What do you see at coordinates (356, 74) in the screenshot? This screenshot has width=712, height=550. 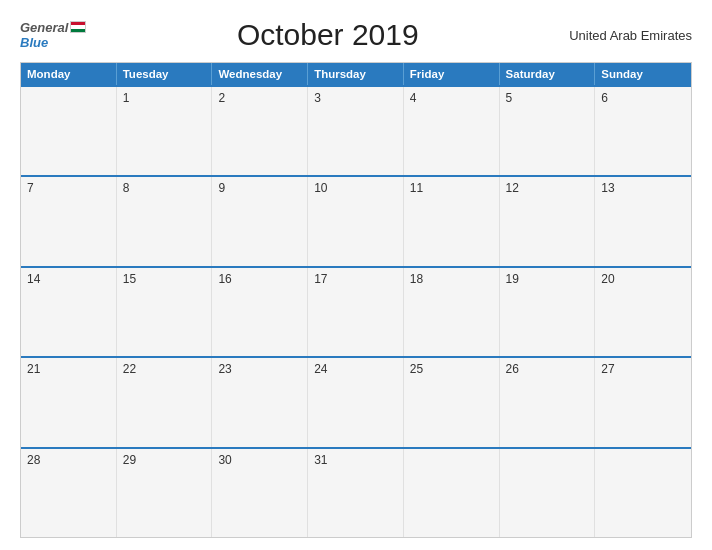 I see `calendar-header: Monday Tuesday Wednesday Thursday Friday…` at bounding box center [356, 74].